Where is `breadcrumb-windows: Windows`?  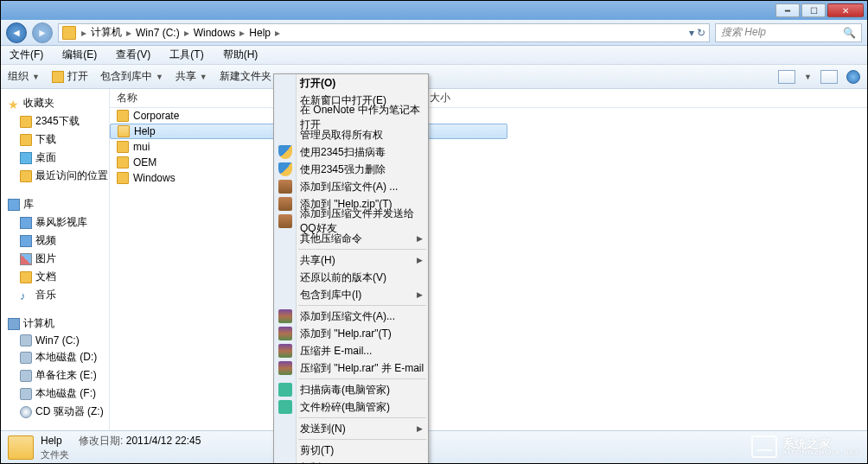
breadcrumb-windows: Windows is located at coordinates (214, 33).